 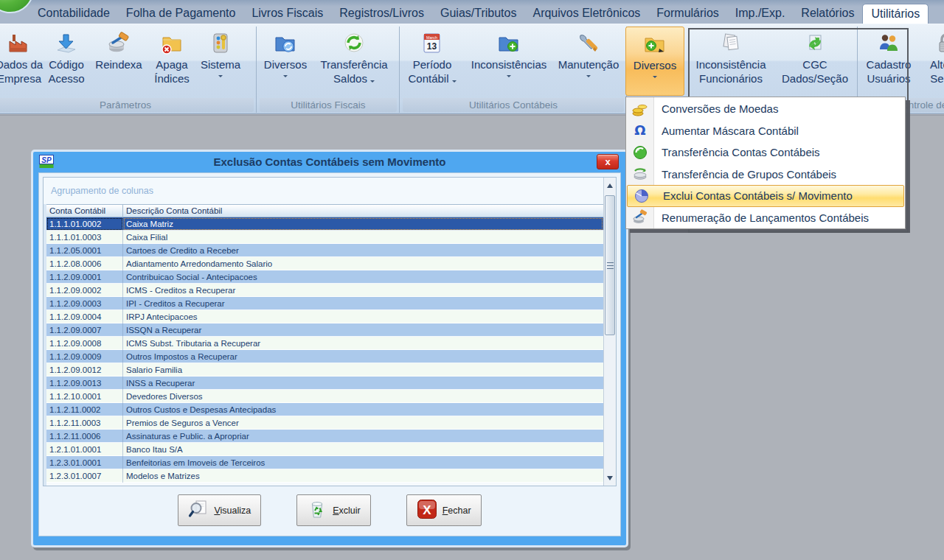 I want to click on scroll-up-icon, so click(x=610, y=186).